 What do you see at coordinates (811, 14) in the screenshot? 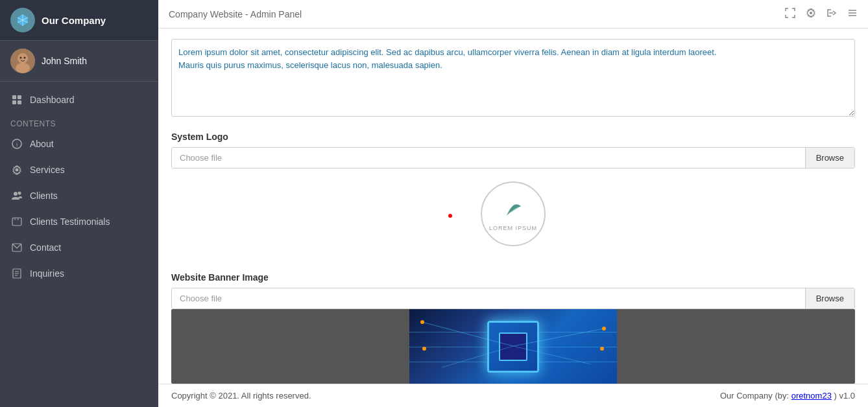
I see `settings-icon` at bounding box center [811, 14].